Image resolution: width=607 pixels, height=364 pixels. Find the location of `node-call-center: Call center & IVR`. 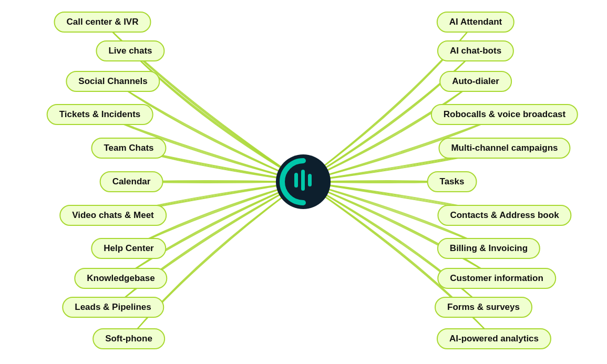

node-call-center: Call center & IVR is located at coordinates (103, 22).